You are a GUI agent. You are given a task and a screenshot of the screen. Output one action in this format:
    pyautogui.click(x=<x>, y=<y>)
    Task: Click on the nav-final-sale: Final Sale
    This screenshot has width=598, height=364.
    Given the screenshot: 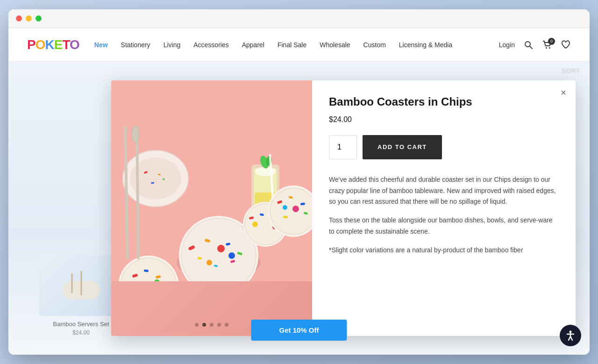 What is the action you would take?
    pyautogui.click(x=292, y=45)
    